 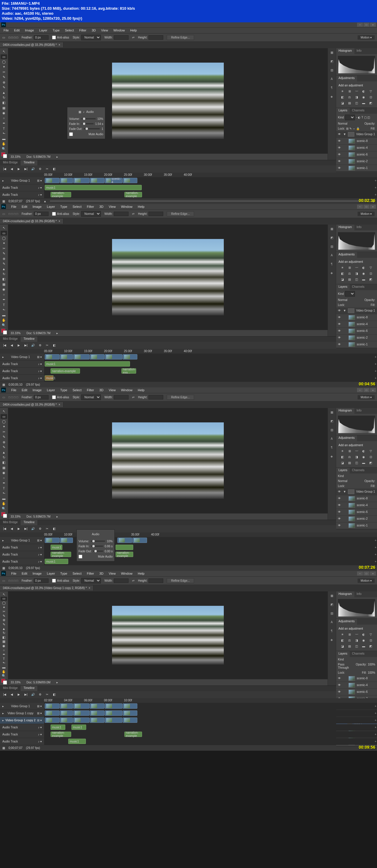 I want to click on menu-select: Select, so click(x=69, y=30).